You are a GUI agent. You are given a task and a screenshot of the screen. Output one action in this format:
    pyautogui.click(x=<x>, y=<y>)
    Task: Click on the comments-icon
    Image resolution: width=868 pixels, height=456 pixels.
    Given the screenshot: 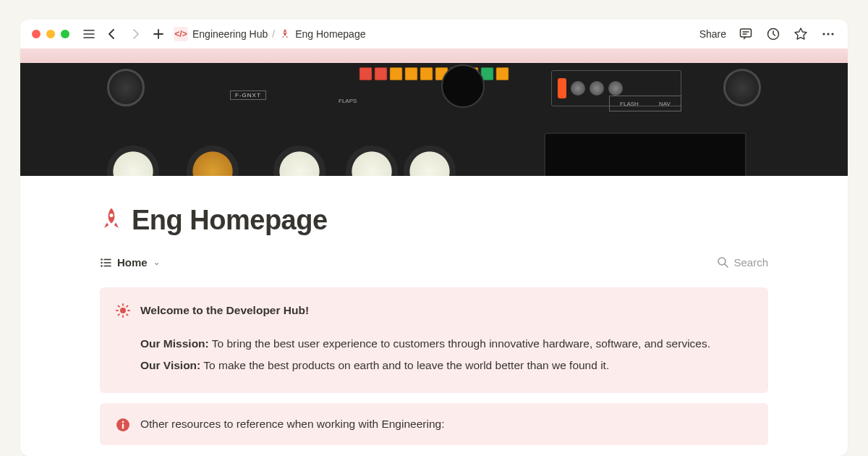 What is the action you would take?
    pyautogui.click(x=746, y=34)
    